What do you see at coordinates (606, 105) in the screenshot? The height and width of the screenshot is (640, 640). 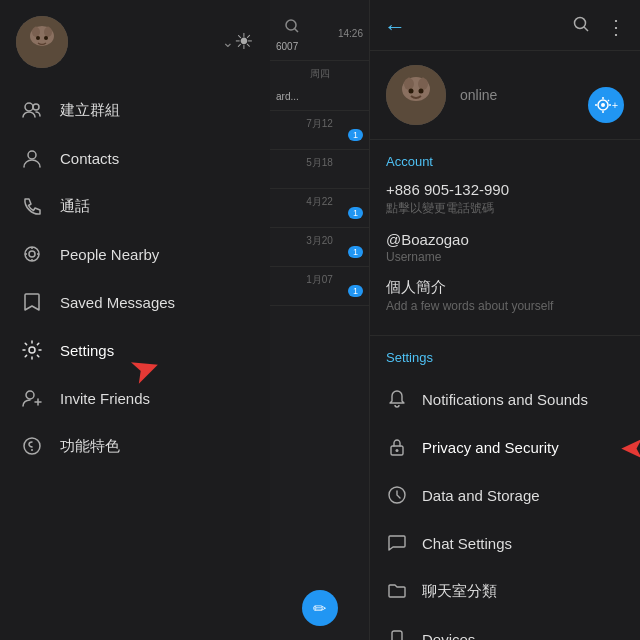 I see `profile-edit-button: +` at bounding box center [606, 105].